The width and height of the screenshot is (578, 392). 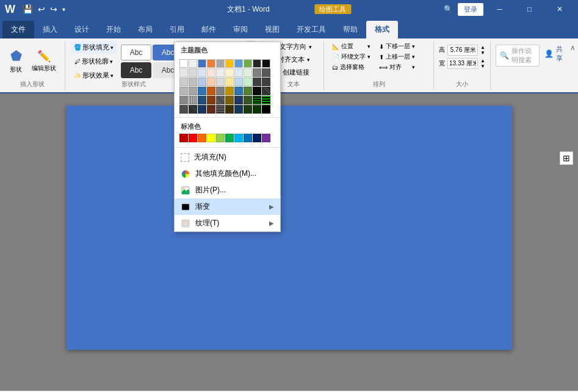 What do you see at coordinates (94, 61) in the screenshot?
I see `shape-outline-button: 🖊 形状轮廓 ▾` at bounding box center [94, 61].